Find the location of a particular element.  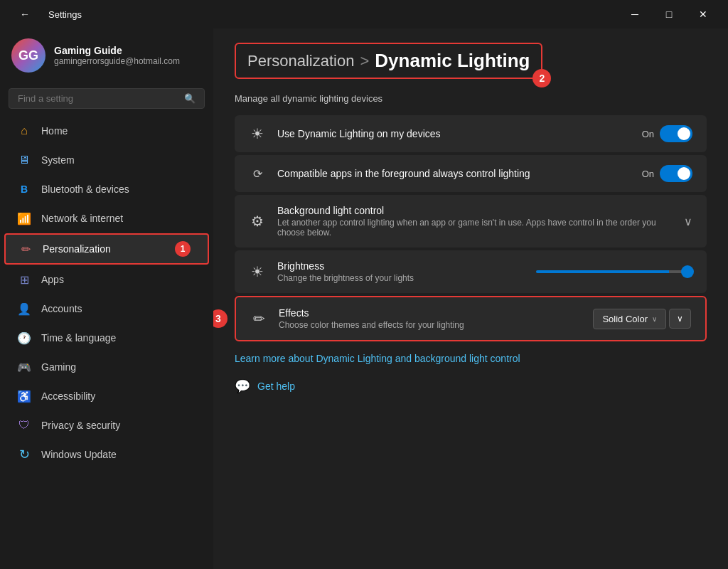

close-button: ✕ is located at coordinates (703, 14).